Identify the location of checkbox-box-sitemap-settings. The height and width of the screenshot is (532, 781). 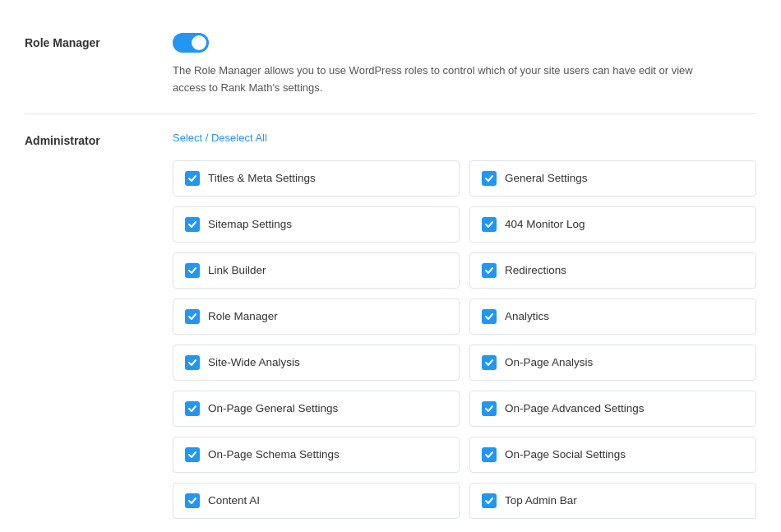
(192, 224).